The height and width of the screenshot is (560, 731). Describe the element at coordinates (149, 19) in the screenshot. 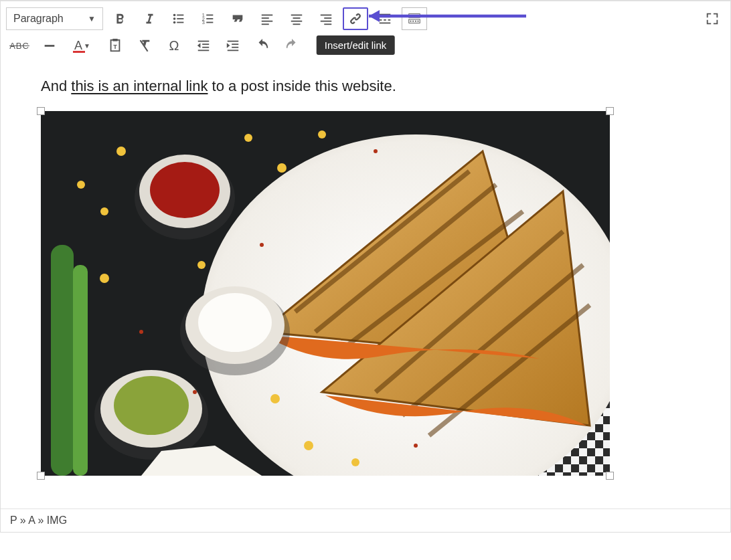

I see `italic-icon` at that location.